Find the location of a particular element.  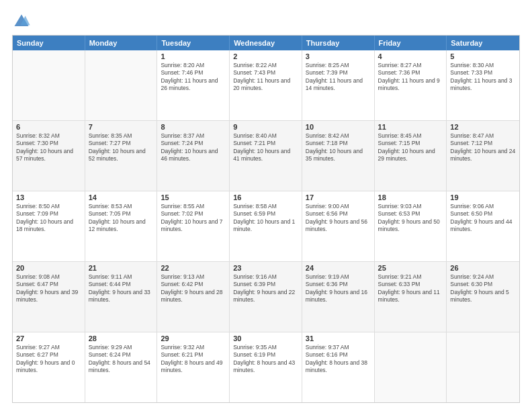

day-number: 13 is located at coordinates (48, 197).